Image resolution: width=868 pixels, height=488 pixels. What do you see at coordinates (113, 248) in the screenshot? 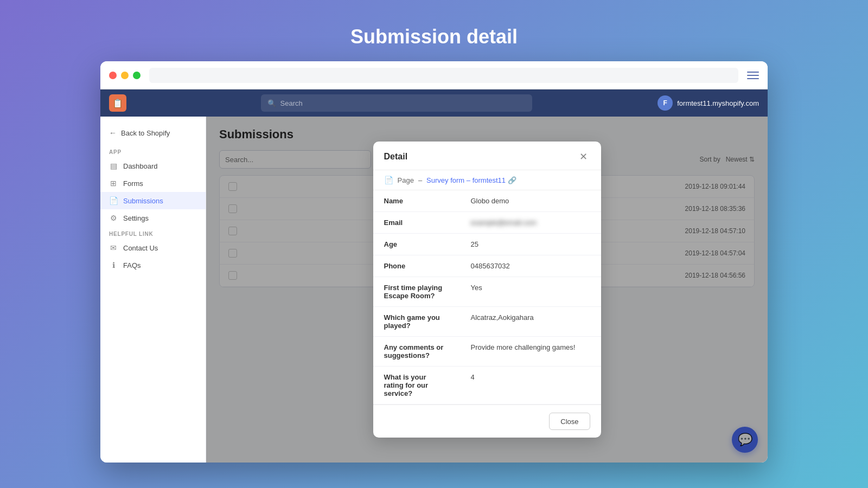
I see `contact-icon: ✉` at bounding box center [113, 248].